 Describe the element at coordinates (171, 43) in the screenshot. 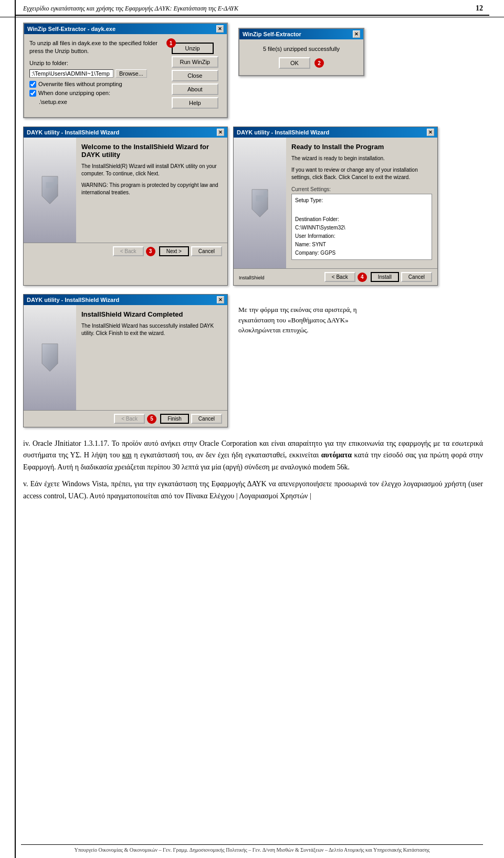

I see `step1-circle: 1` at that location.